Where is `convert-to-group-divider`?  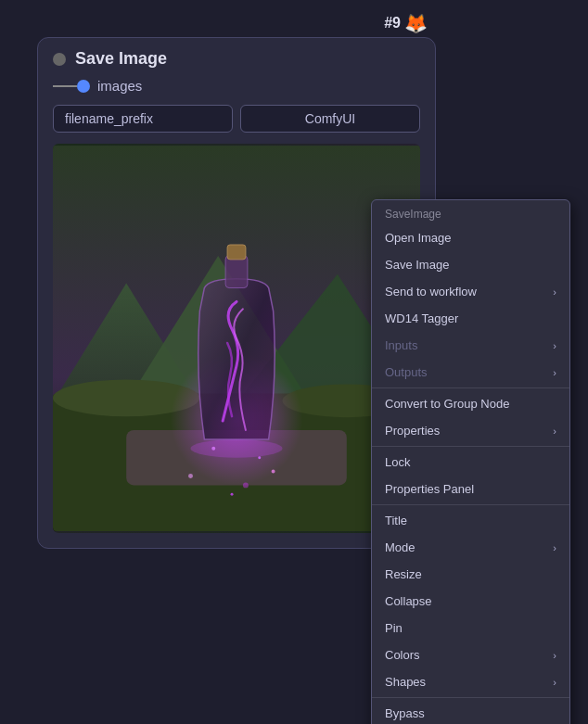 convert-to-group-divider is located at coordinates (471, 387).